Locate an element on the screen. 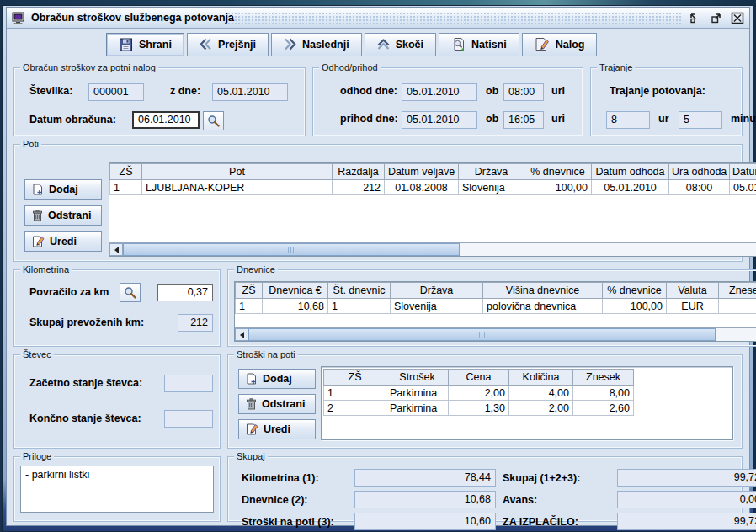  trip-expenses-panel-title: Stroški na poti is located at coordinates (266, 354).